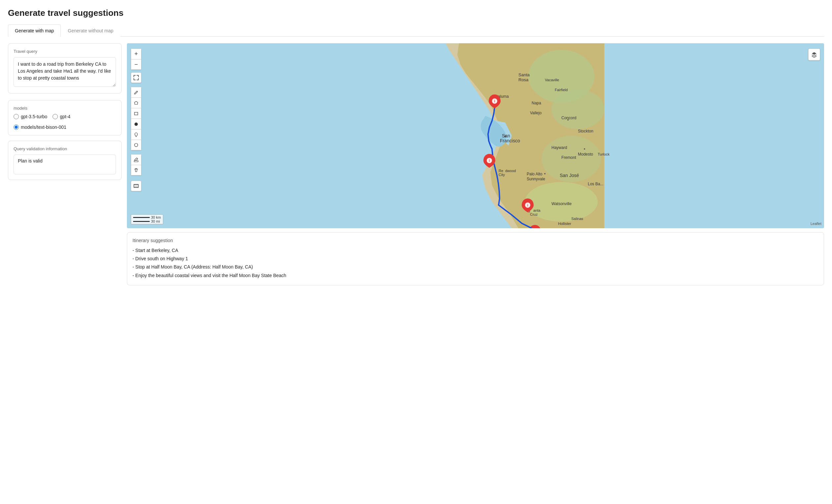 This screenshot has height=504, width=832. What do you see at coordinates (565, 223) in the screenshot?
I see `label-hollister: Hollister` at bounding box center [565, 223].